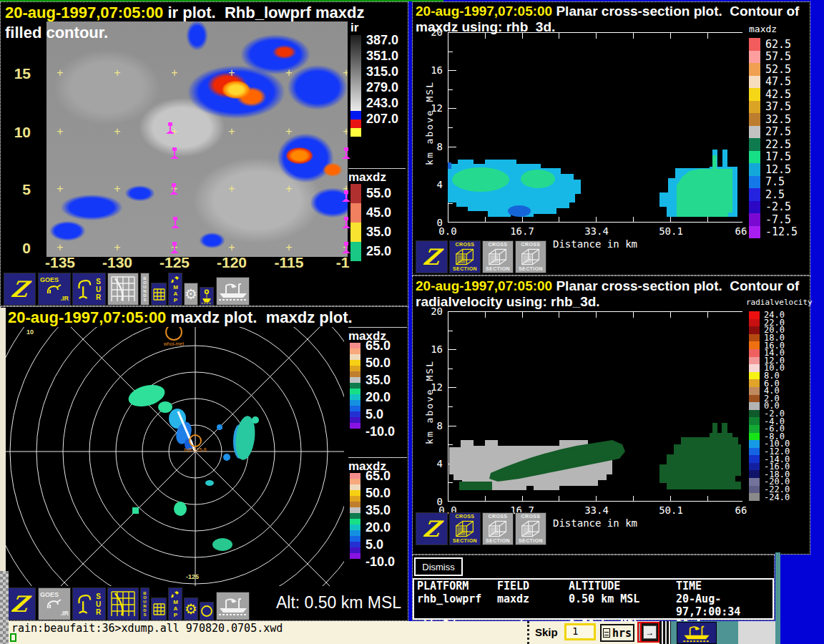 The height and width of the screenshot is (644, 824). Describe the element at coordinates (773, 82) in the screenshot. I see `colorbar-entry: 47.5` at that location.